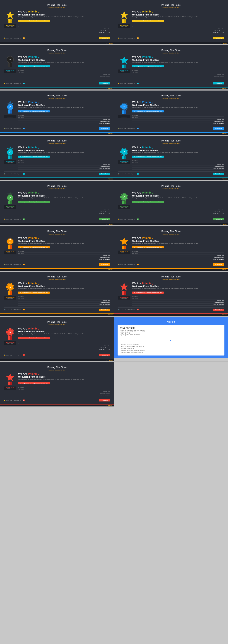 The image size is (228, 644). Describe the element at coordinates (171, 339) in the screenshot. I see `panel-wrapper-20: 지원 현황 스케일업 지원 사업 안내 - 지원 규모: 총 00억원 (기업당…` at that location.